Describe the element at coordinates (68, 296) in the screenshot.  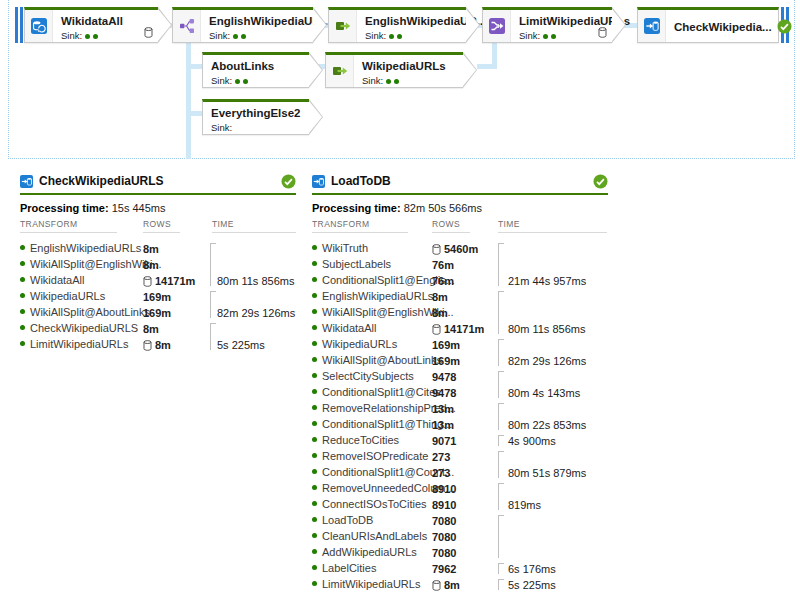
I see `transform-name: WikipediaURLs` at that location.